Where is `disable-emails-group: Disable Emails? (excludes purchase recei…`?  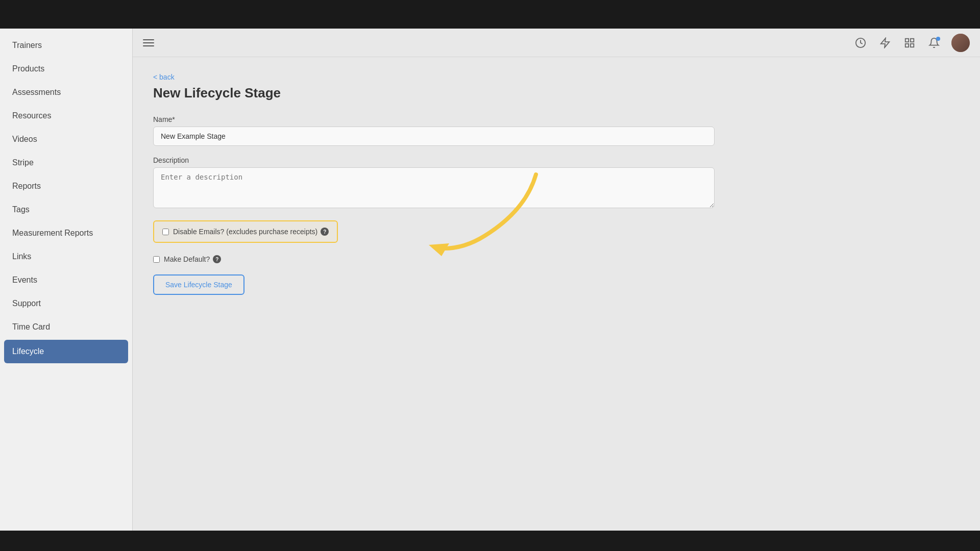 disable-emails-group: Disable Emails? (excludes purchase recei… is located at coordinates (246, 232).